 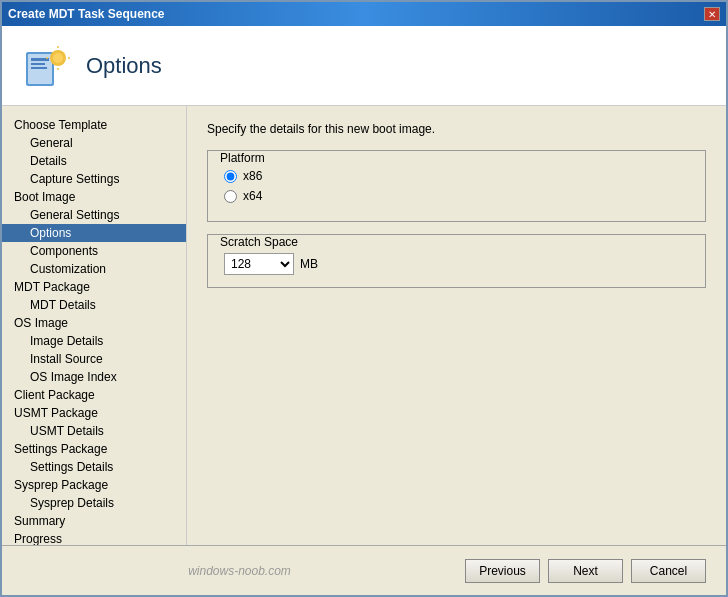 What do you see at coordinates (94, 143) in the screenshot?
I see `sidebar-item: General` at bounding box center [94, 143].